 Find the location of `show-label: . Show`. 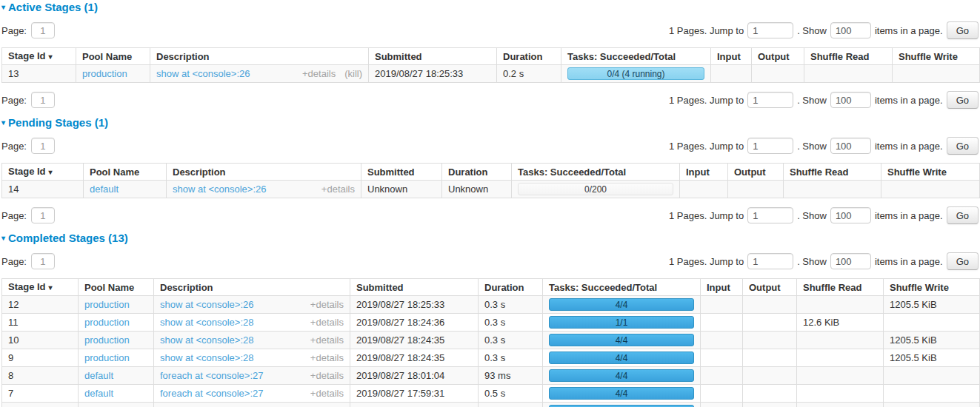

show-label: . Show is located at coordinates (812, 262).